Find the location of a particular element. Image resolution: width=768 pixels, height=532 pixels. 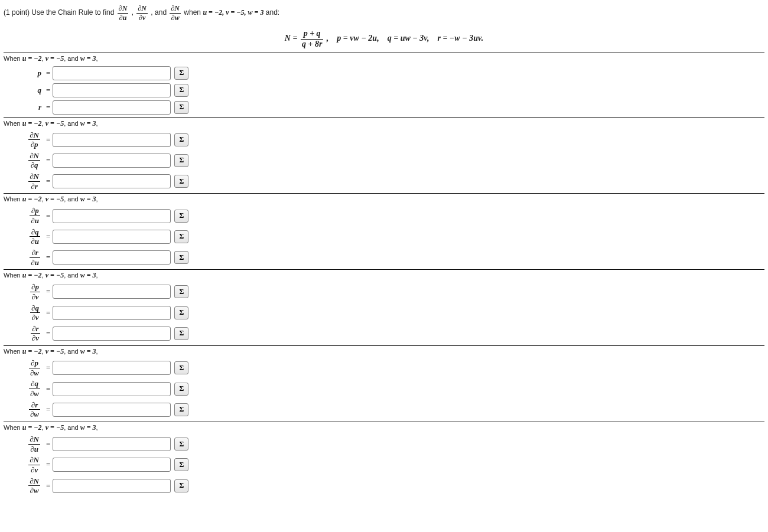

row-label: ∂q∂v is located at coordinates (32, 313).